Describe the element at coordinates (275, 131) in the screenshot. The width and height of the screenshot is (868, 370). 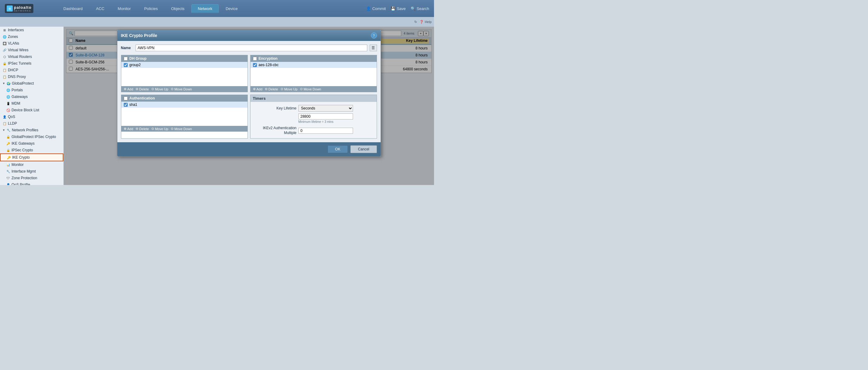
I see `ikev2-auth-label: IKEv2 Authentication Multiple` at that location.